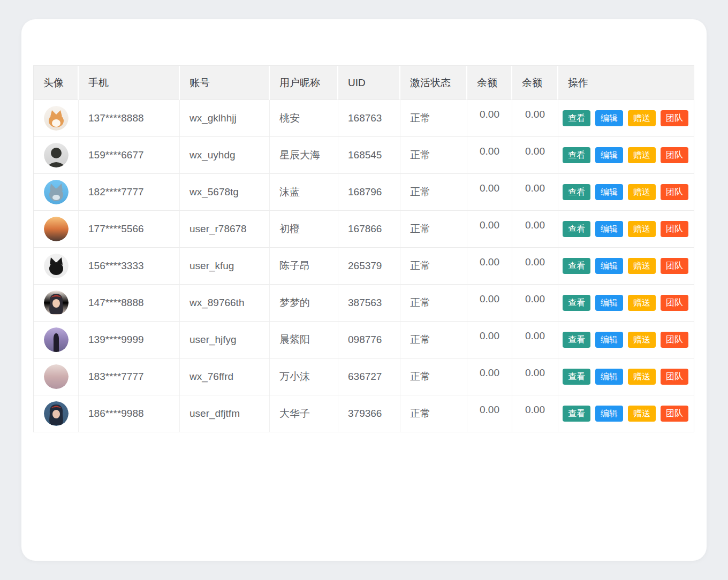 The width and height of the screenshot is (728, 580). I want to click on account-cell: user_r78678, so click(225, 229).